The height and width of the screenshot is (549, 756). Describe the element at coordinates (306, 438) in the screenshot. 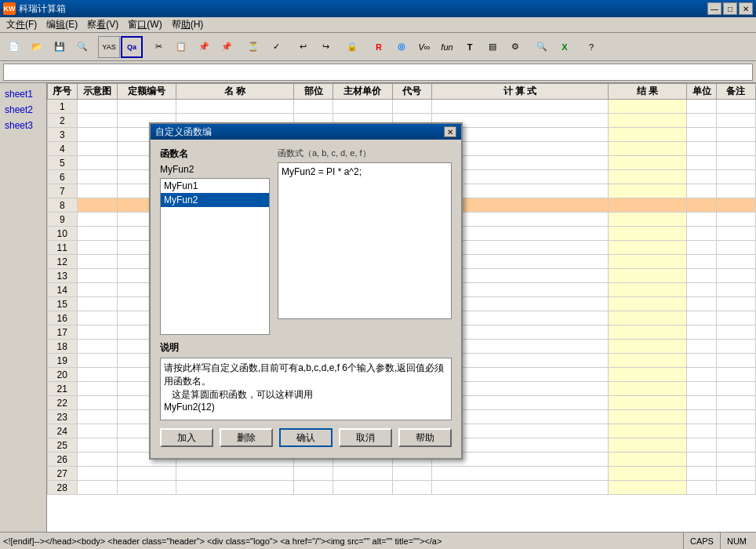

I see `confirm-btn: 确认` at that location.